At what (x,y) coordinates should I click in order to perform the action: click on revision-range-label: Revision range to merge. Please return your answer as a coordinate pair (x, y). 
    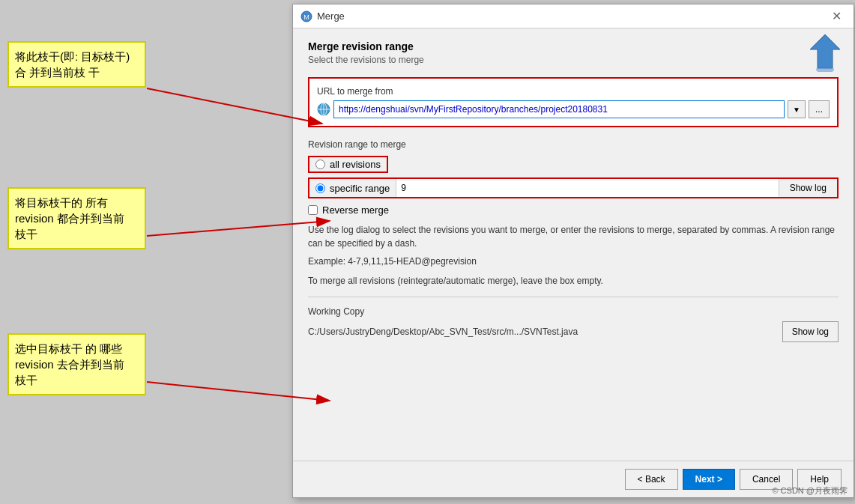
    Looking at the image, I should click on (573, 145).